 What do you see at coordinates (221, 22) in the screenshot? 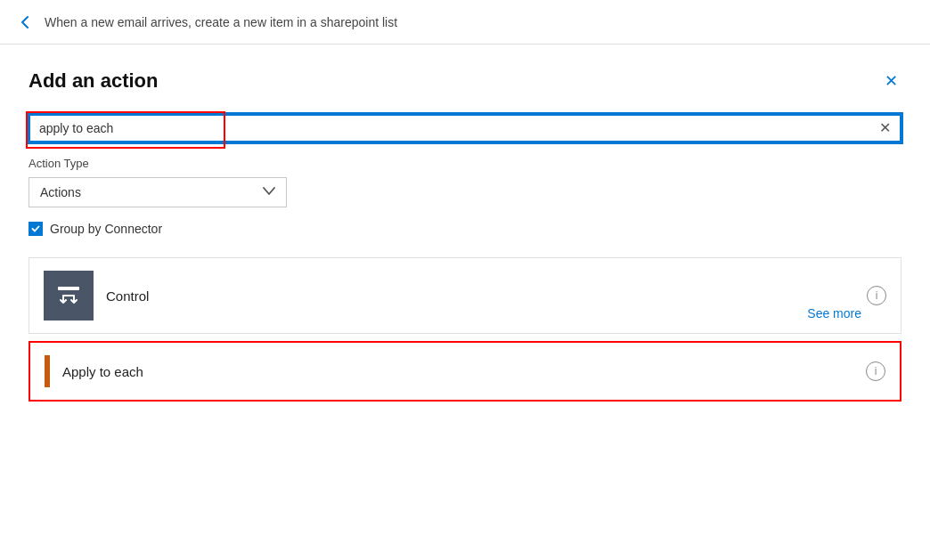
I see `page-title: When a new email arrives, create a new i…` at bounding box center [221, 22].